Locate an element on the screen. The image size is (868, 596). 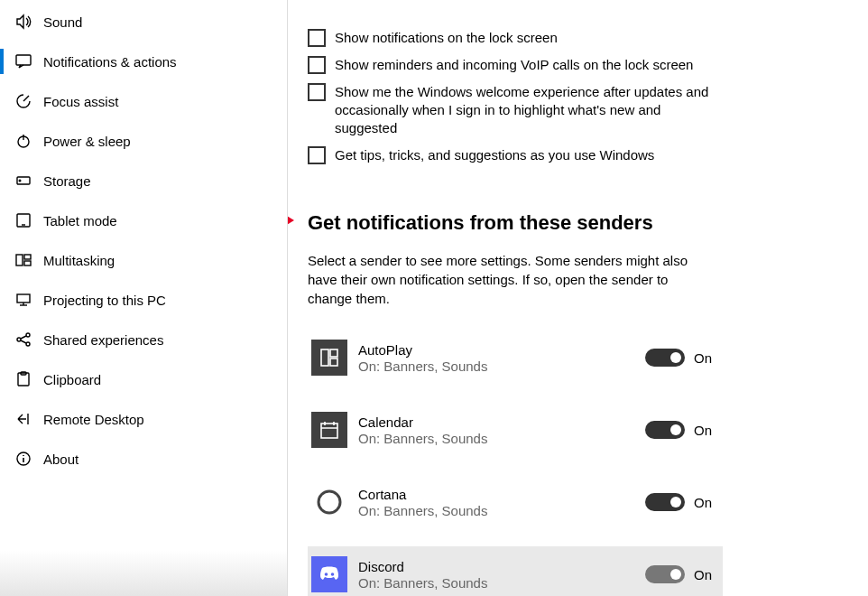
projecting-icon is located at coordinates (23, 300).